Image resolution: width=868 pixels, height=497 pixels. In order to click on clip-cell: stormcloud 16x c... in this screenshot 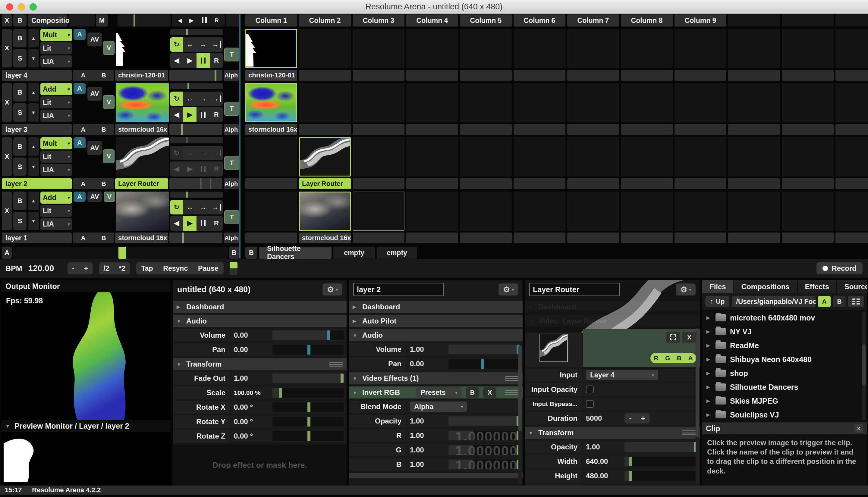, I will do `click(271, 109)`.